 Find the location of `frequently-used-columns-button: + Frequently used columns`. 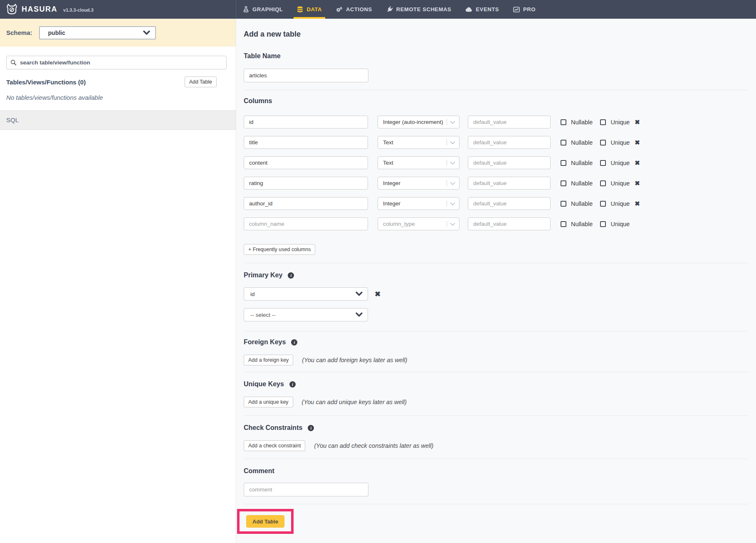

frequently-used-columns-button: + Frequently used columns is located at coordinates (279, 249).